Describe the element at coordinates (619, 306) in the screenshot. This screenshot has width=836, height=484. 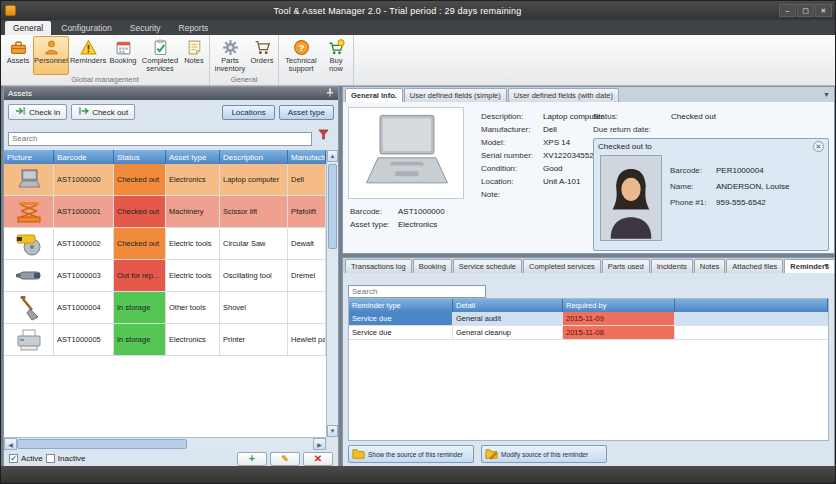
I see `column-header: Required by` at that location.